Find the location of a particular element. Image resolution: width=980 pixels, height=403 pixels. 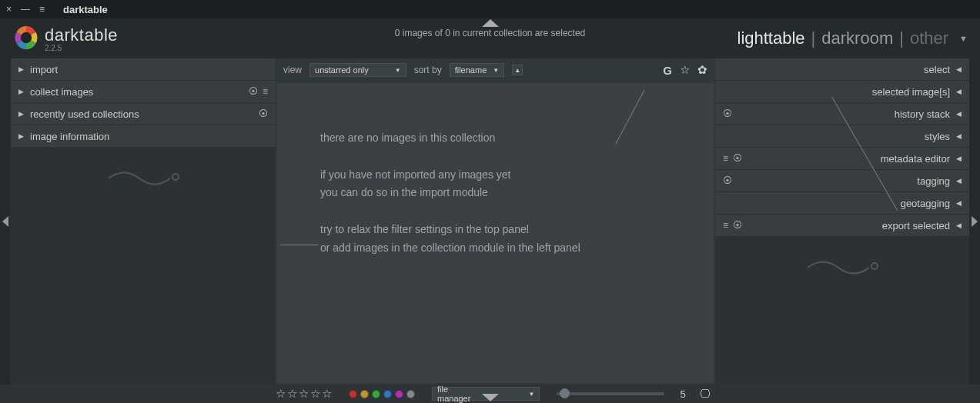

sort-direction-button: ▲ is located at coordinates (517, 70).